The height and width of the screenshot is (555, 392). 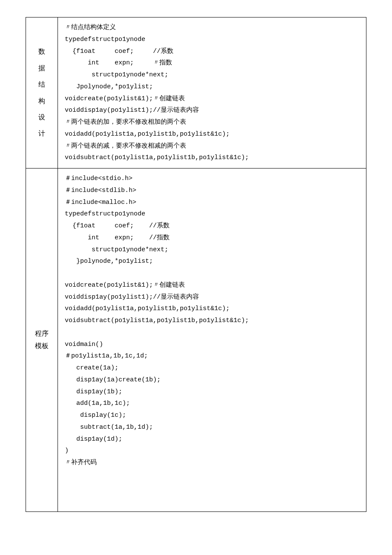 What do you see at coordinates (42, 117) in the screenshot?
I see `label-char: 设` at bounding box center [42, 117].